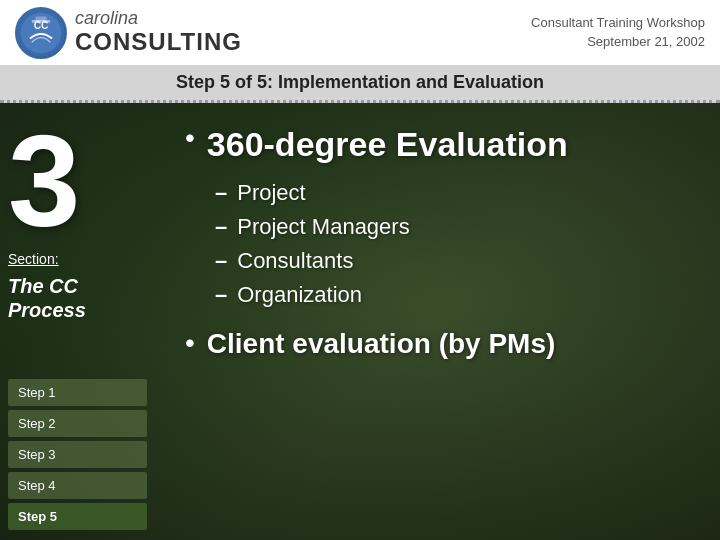  Describe the element at coordinates (382, 344) in the screenshot. I see `main-bullet-2-text: Client evaluation (by PMs)` at that location.